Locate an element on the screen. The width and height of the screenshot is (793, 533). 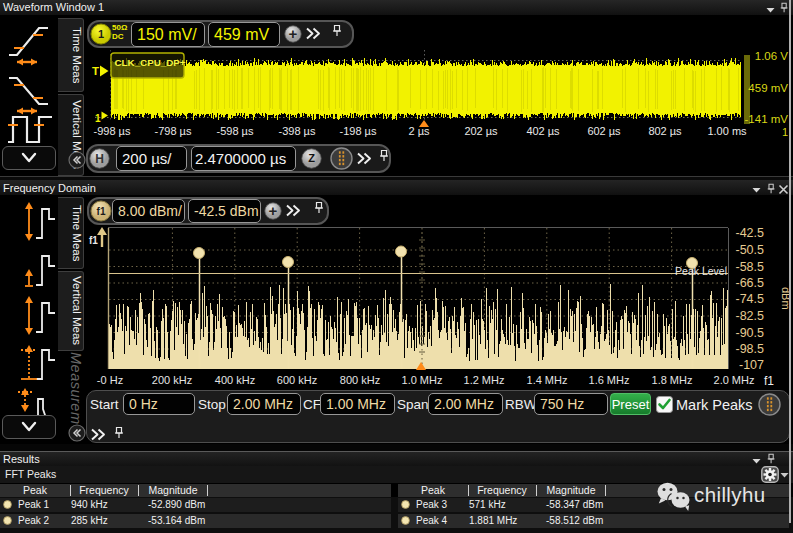
svg-text: CLK_CPU_DP+ is located at coordinates (150, 62).